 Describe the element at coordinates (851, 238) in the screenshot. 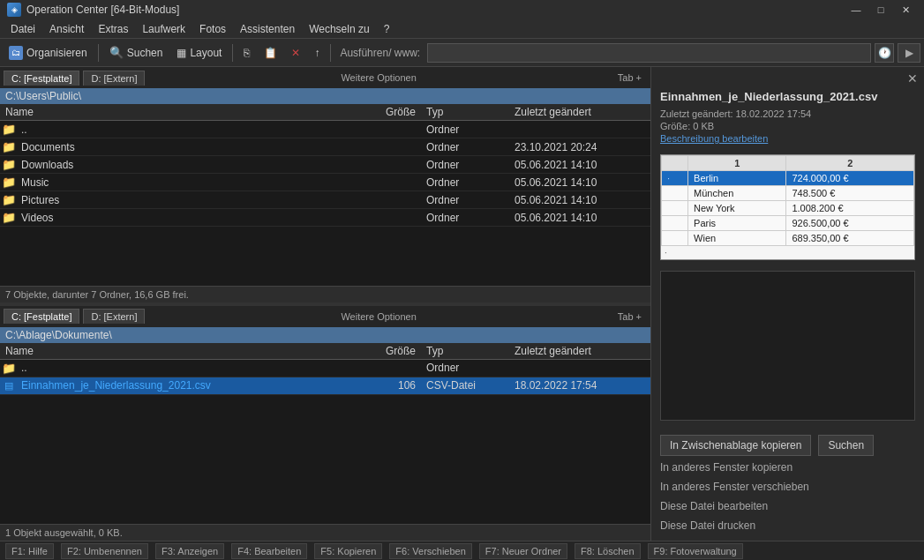

I see `preview-table-cell: 689.350,00 €` at that location.